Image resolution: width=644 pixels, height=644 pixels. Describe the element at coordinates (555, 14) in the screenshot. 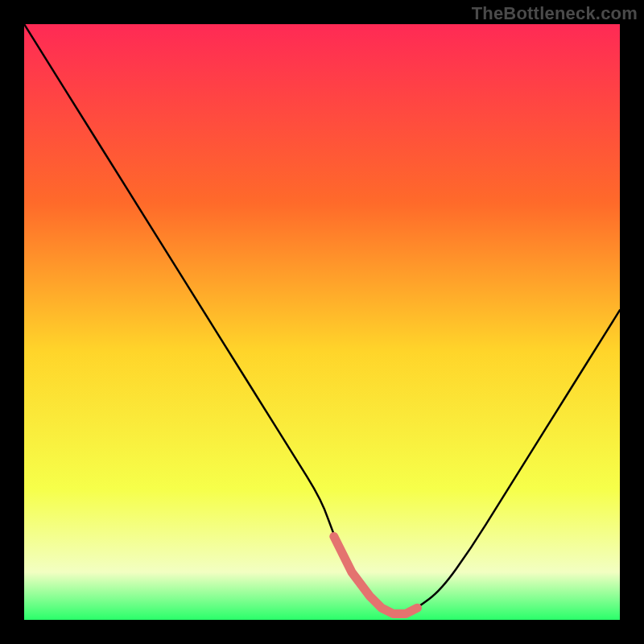

I see `watermark-text: TheBottleneck.com` at that location.